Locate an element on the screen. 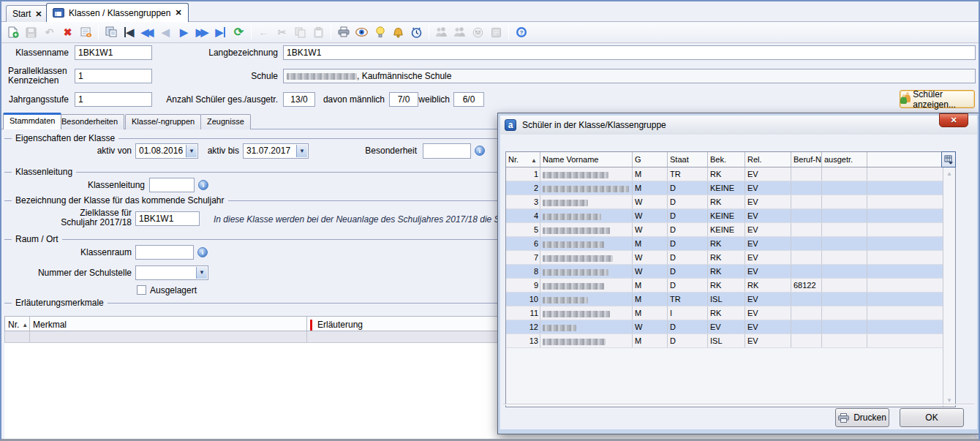 The height and width of the screenshot is (441, 980). copy-record-icon is located at coordinates (111, 32).